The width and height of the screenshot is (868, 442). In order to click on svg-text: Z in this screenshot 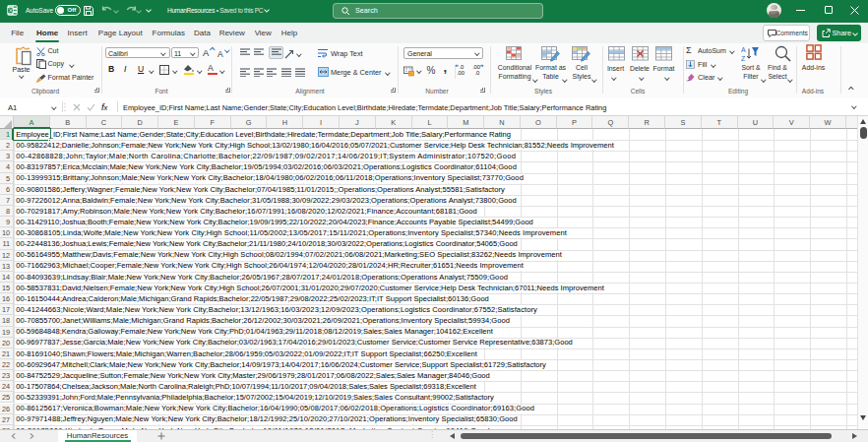, I will do `click(744, 59)`.